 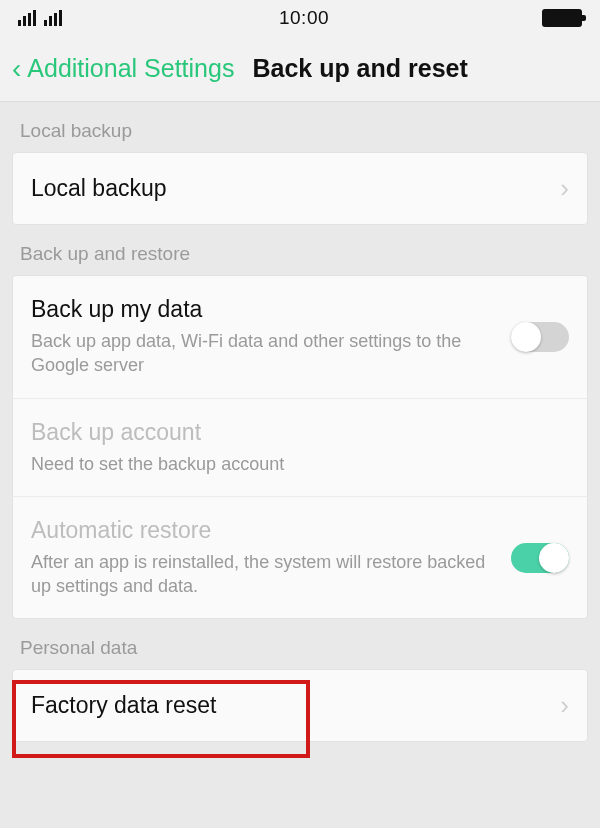 What do you see at coordinates (300, 558) in the screenshot?
I see `row-automatic-restore: Automatic restore After an app is reinst…` at bounding box center [300, 558].